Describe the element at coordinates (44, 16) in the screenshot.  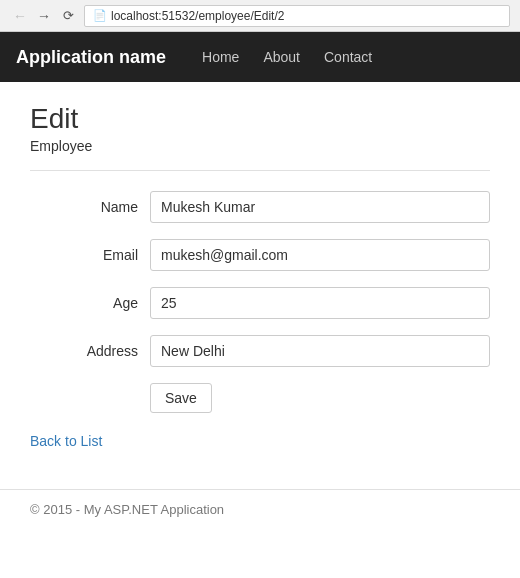
I see `browser-navigation: ← → ⟳` at that location.